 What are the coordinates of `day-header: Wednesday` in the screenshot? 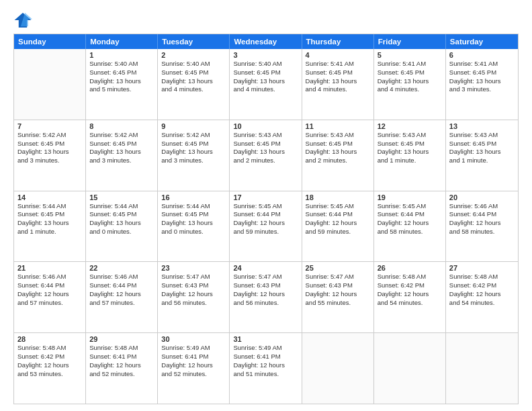 It's located at (266, 42).